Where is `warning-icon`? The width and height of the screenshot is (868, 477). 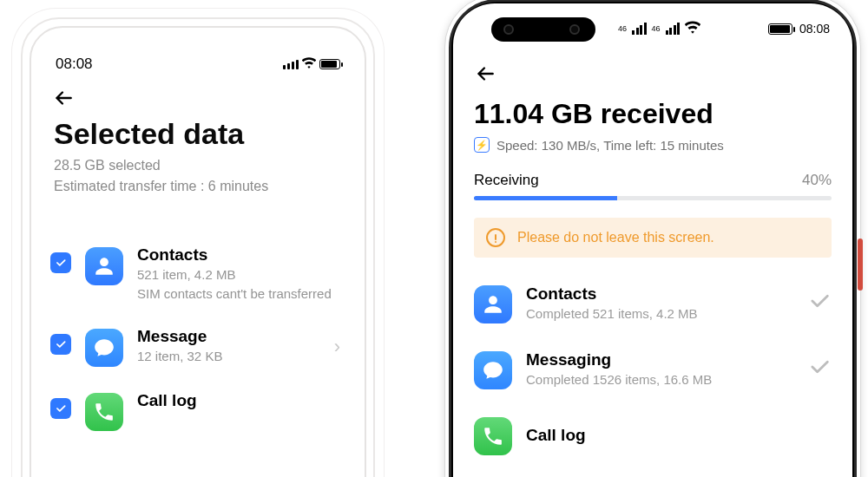
warning-icon is located at coordinates (496, 238).